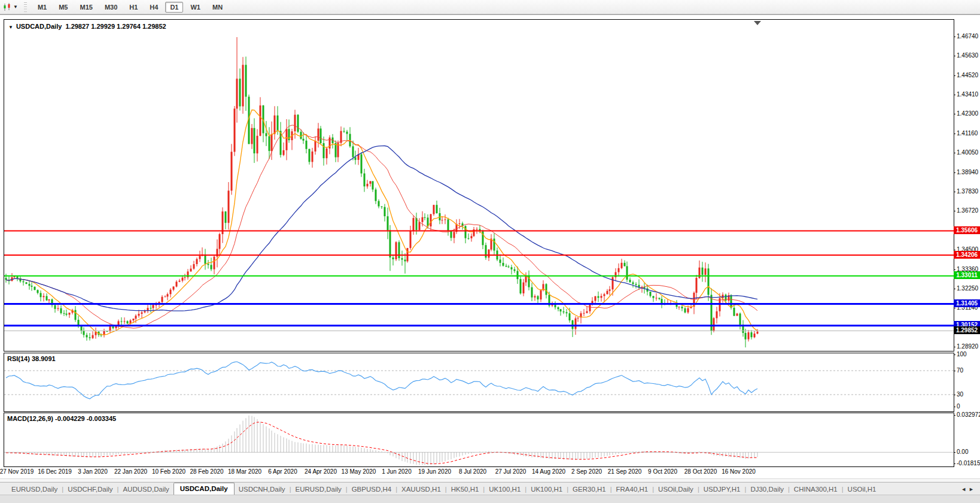 This screenshot has height=503, width=980. What do you see at coordinates (967, 303) in the screenshot?
I see `price-level-badge: 1.31405` at bounding box center [967, 303].